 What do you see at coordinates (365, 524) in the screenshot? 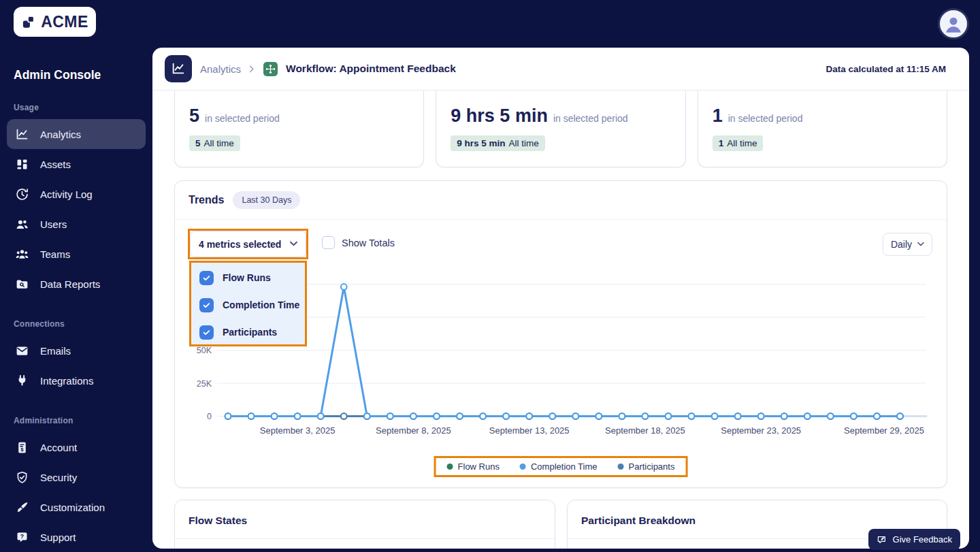
I see `flow-states-card: Flow States` at bounding box center [365, 524].